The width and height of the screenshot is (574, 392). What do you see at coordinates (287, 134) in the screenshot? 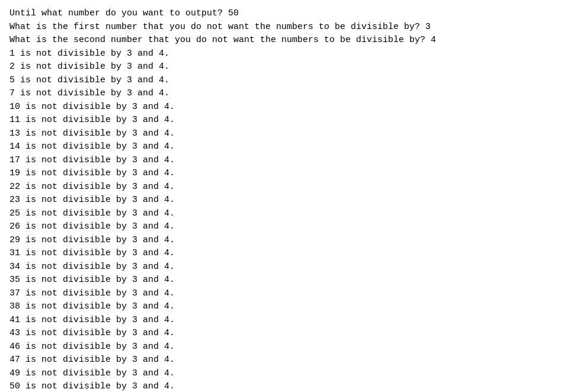
I see `output-line: 13 is not divisible by 3 and 4.` at bounding box center [287, 134].